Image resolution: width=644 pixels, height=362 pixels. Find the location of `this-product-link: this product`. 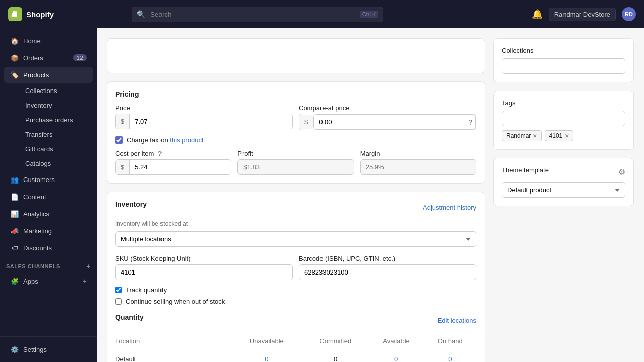

this-product-link: this product is located at coordinates (186, 140).